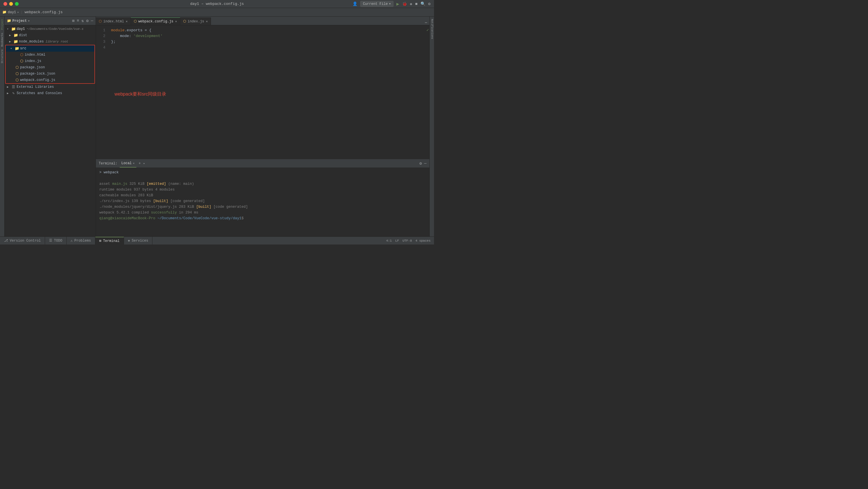  I want to click on tree-label: index.js, so click(33, 61).